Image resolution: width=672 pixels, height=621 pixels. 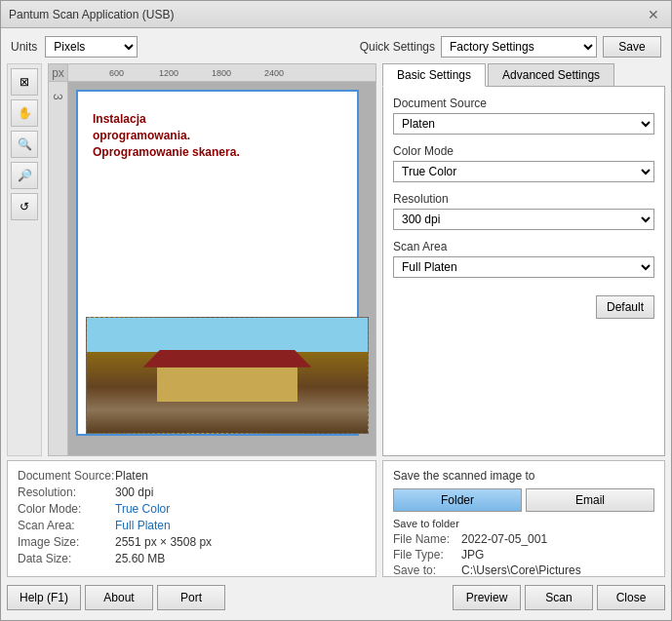 I want to click on ruler-left: 1 2 3, so click(x=59, y=269).